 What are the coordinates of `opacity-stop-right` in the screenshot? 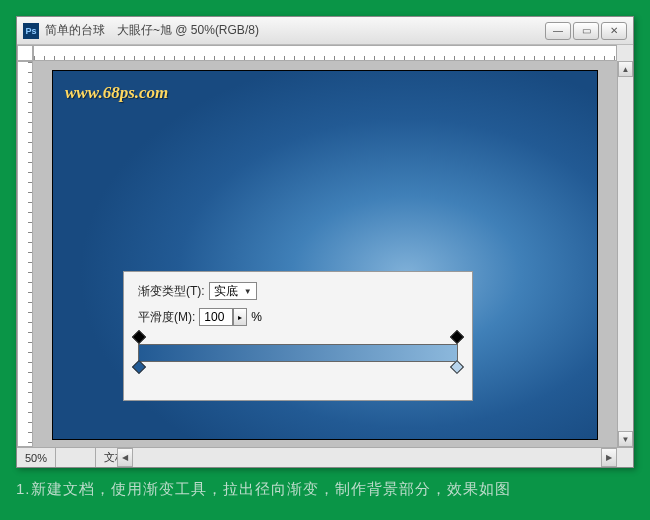 It's located at (457, 338).